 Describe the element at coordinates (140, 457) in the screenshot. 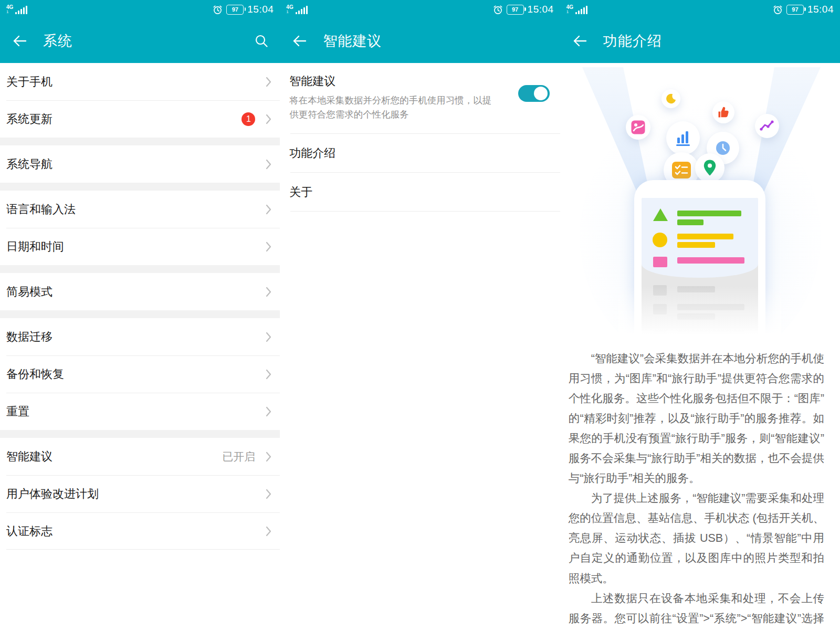

I see `settings-item-smart-suggestions: 智能建议 已开启` at that location.